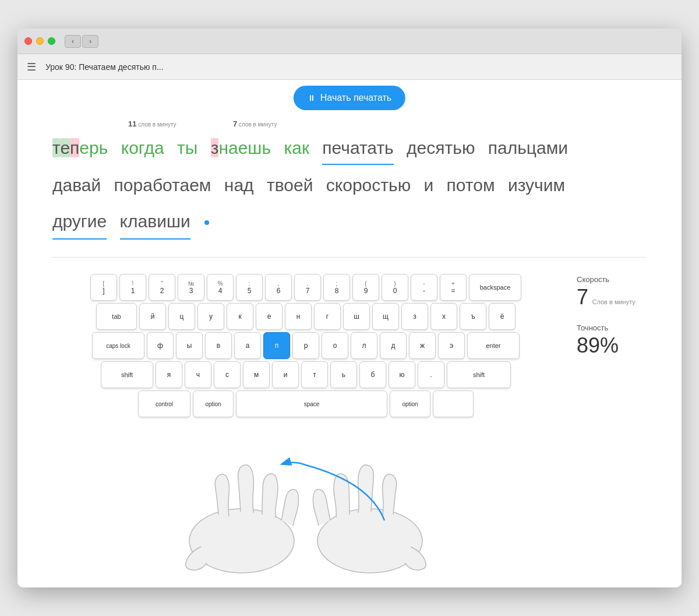  Describe the element at coordinates (169, 375) in the screenshot. I see `key-я: я` at that location.